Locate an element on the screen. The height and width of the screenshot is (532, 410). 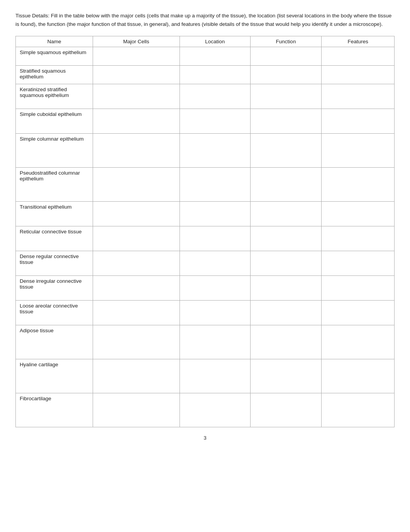
tissue-name-6: Transitional epithelium is located at coordinates (54, 214).